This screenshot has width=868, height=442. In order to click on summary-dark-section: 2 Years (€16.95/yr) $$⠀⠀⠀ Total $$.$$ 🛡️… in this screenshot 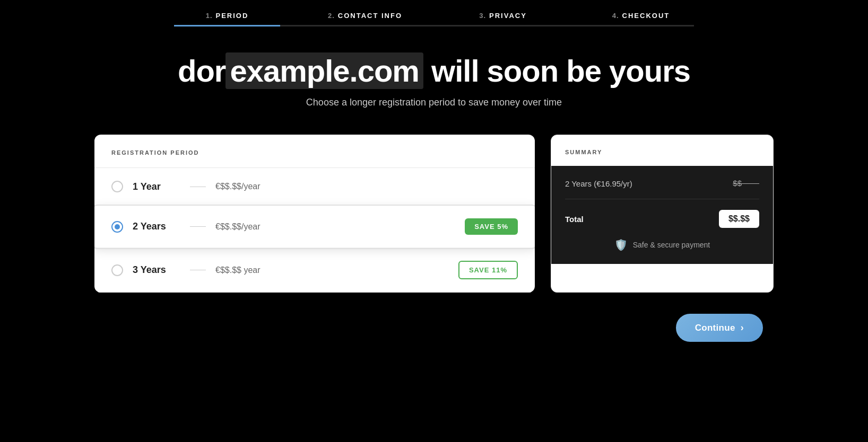, I will do `click(662, 215)`.